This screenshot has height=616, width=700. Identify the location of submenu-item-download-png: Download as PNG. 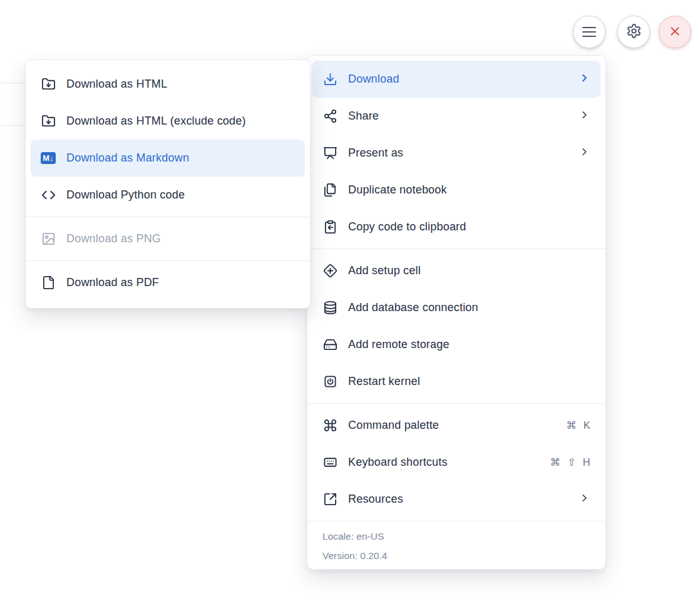
(168, 239).